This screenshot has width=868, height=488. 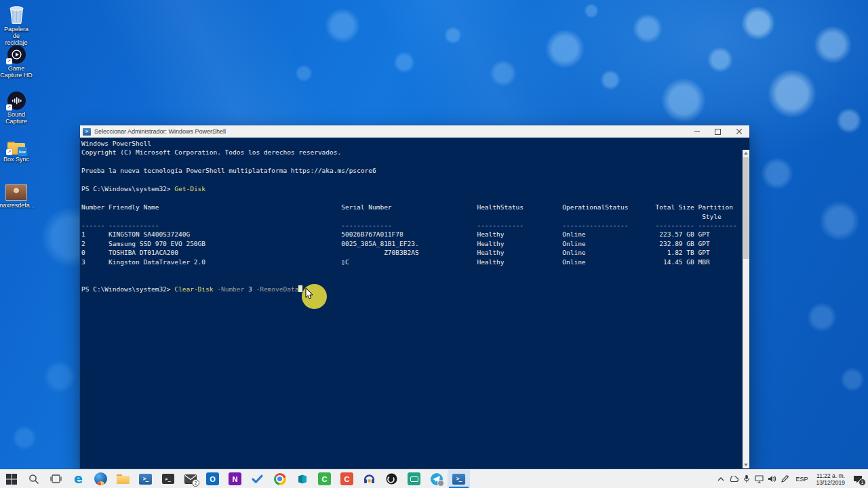 What do you see at coordinates (16, 144) in the screenshot?
I see `box-sync-icon: box ↗` at bounding box center [16, 144].